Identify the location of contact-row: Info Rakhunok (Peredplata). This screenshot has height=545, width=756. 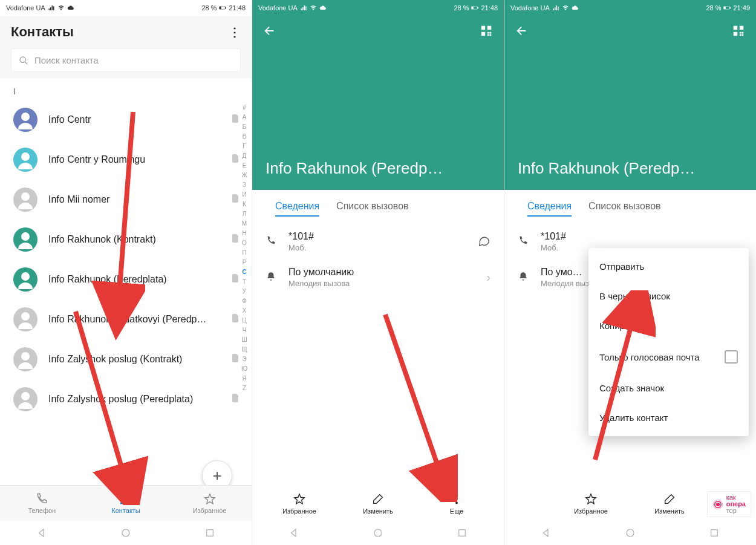
(126, 279).